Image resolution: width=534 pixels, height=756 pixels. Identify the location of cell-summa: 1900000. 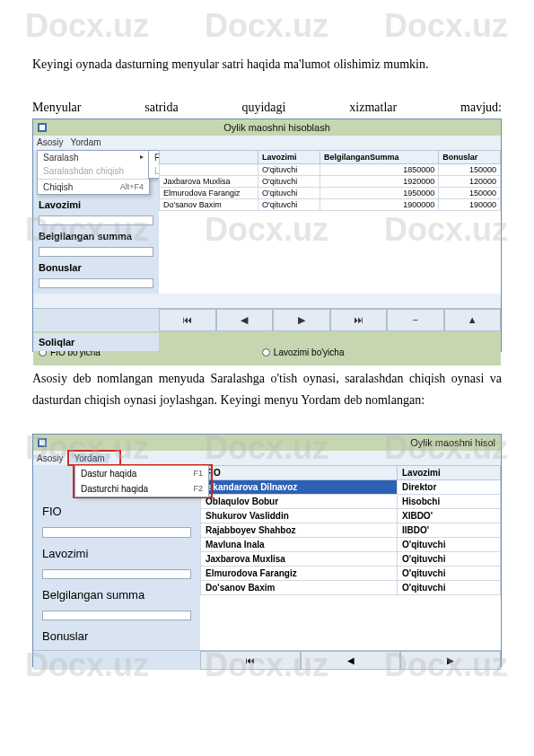
(379, 205).